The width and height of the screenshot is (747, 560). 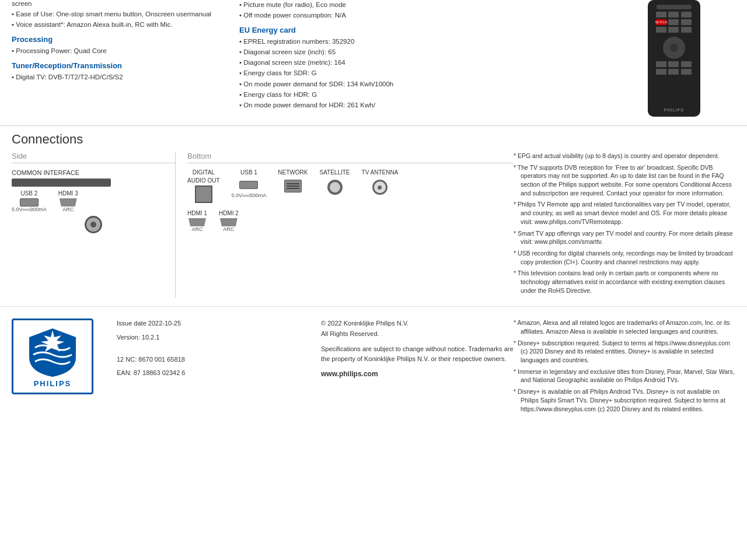 I want to click on usb2-hdmi3-row: USB 2 5.0V══900mA HDMI 3 ARC, so click(x=93, y=201).